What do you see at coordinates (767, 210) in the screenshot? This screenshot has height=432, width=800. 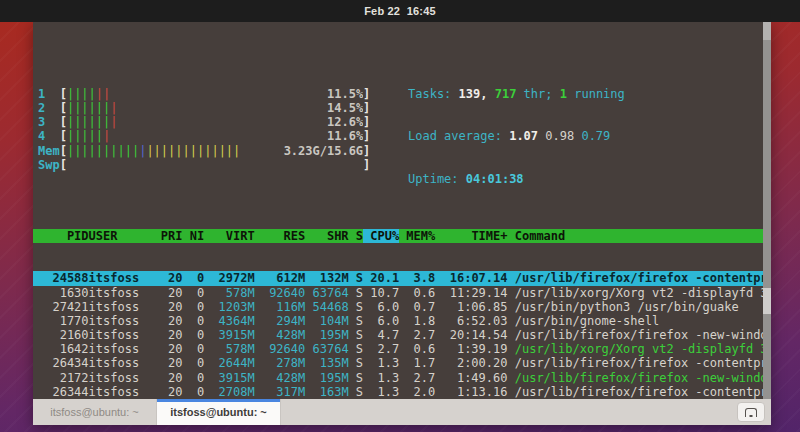 I see `scrollbar` at bounding box center [767, 210].